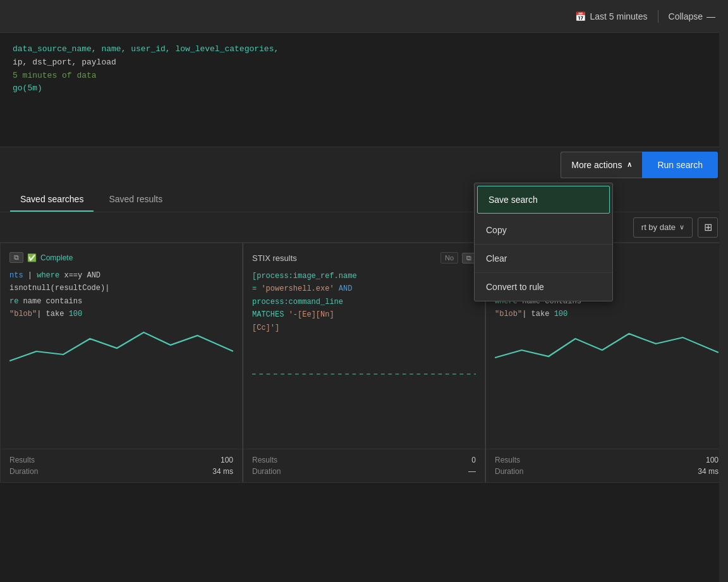 The image size is (728, 582). What do you see at coordinates (607, 465) in the screenshot?
I see `card-footer-3: Results 100 Duration 34 ms` at bounding box center [607, 465].